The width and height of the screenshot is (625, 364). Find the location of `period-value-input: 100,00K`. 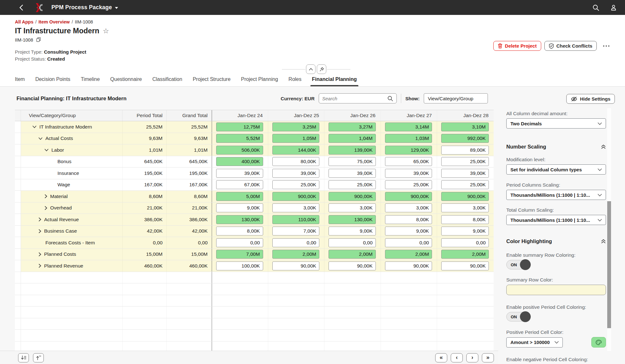

period-value-input: 100,00K is located at coordinates (240, 266).